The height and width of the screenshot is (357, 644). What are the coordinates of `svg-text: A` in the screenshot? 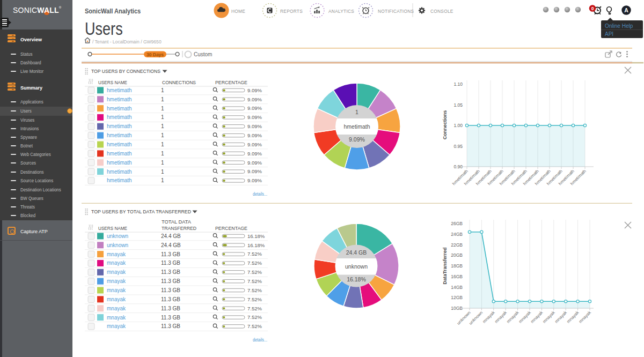 It's located at (626, 10).